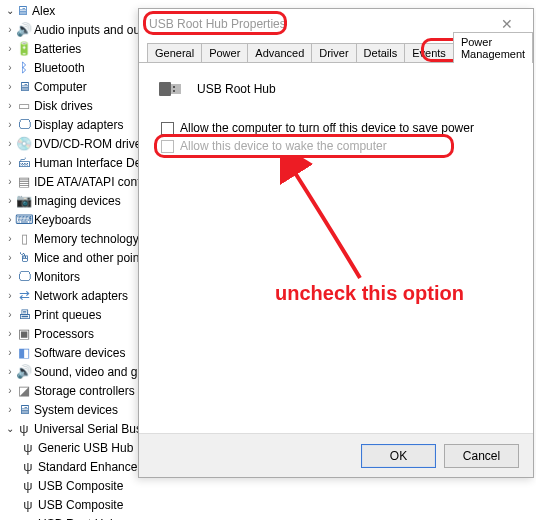 Image resolution: width=536 pixels, height=520 pixels. What do you see at coordinates (24, 125) in the screenshot?
I see `display-icon: 🖵` at bounding box center [24, 125].